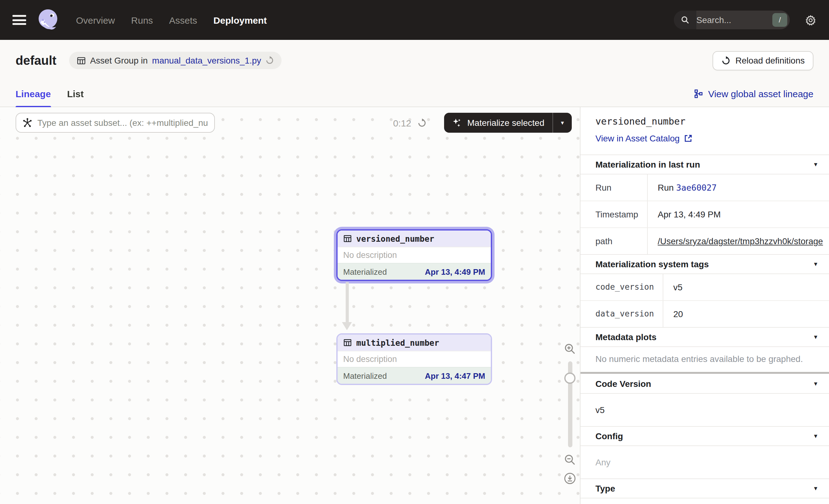 The image size is (829, 504). What do you see at coordinates (482, 122) in the screenshot?
I see `graph-toolbar-right: 0:12 Materialize selected ▼` at bounding box center [482, 122].